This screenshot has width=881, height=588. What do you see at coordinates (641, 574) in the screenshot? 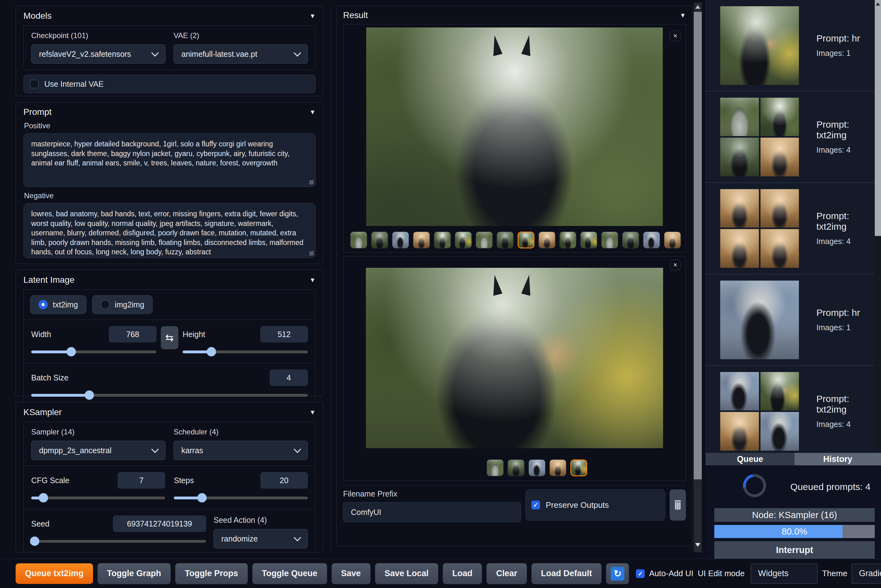
I see `auto-add-ui-checkbox: ✓` at bounding box center [641, 574].